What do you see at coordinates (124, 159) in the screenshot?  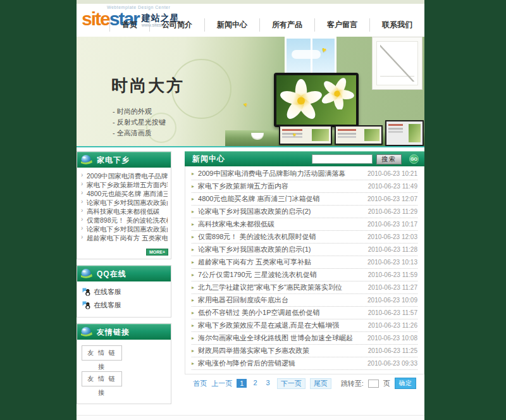 I see `sidebar-news-header: 家电下乡` at bounding box center [124, 159].